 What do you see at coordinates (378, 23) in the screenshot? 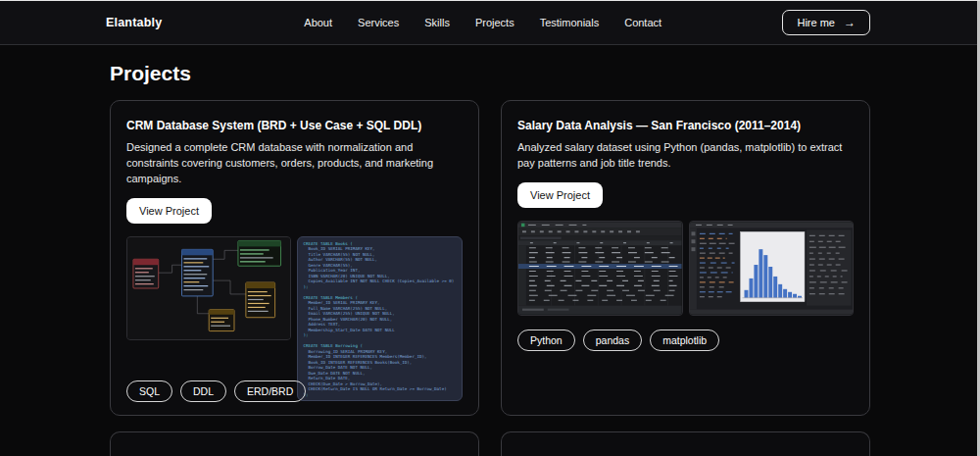
I see `nav-link: Services` at bounding box center [378, 23].